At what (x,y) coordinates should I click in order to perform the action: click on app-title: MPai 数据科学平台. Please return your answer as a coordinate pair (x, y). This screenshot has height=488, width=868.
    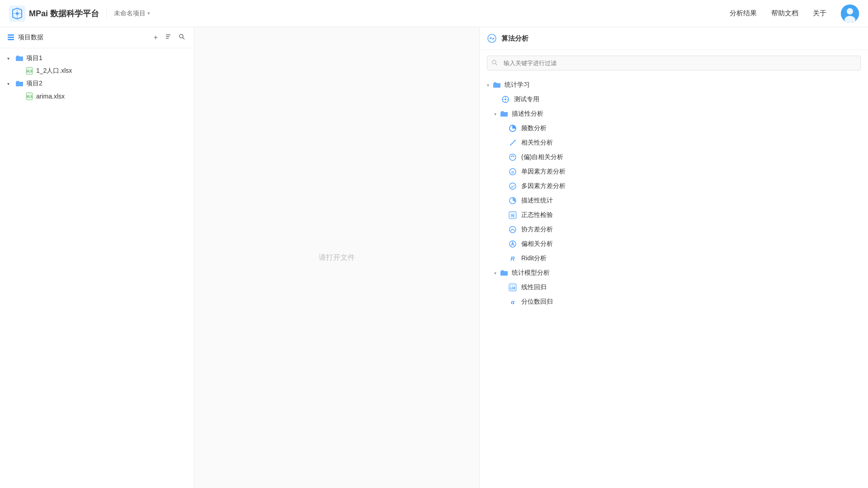
    Looking at the image, I should click on (64, 14).